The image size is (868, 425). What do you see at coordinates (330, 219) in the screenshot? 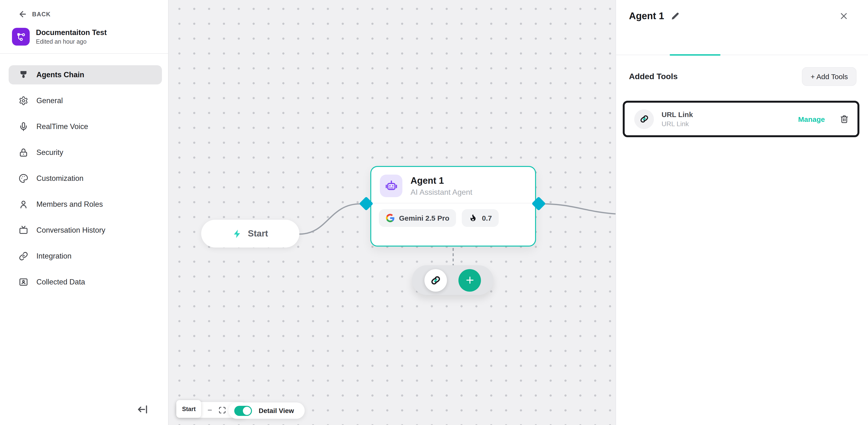
I see `edge-start-to-agent` at bounding box center [330, 219].